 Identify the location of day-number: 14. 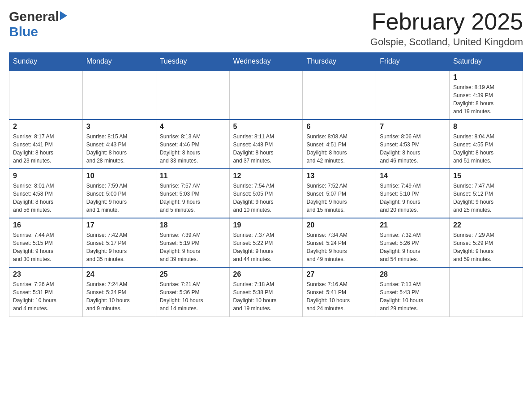
(413, 176).